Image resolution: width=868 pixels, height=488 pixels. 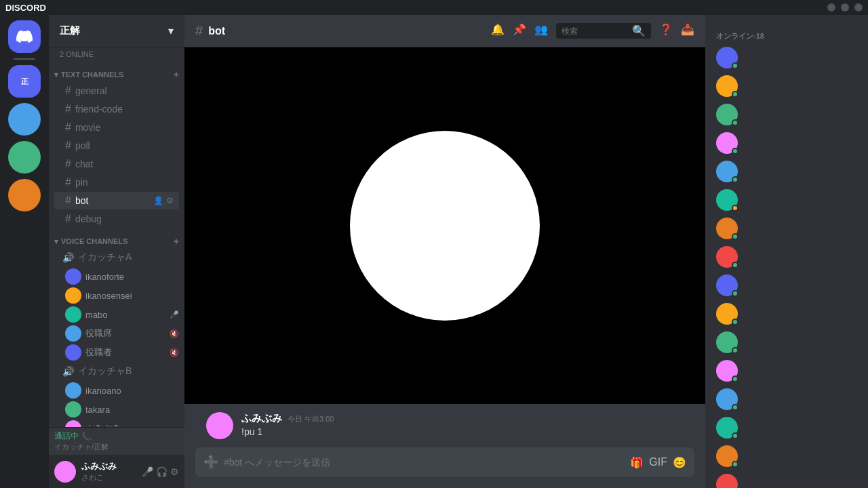 I want to click on headphone-button: 🎧, so click(x=161, y=472).